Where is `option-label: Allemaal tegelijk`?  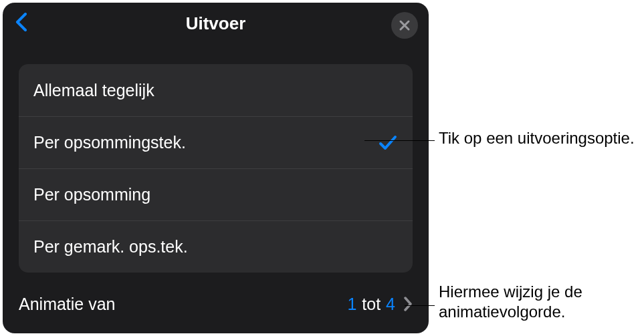
option-label: Allemaal tegelijk is located at coordinates (94, 91).